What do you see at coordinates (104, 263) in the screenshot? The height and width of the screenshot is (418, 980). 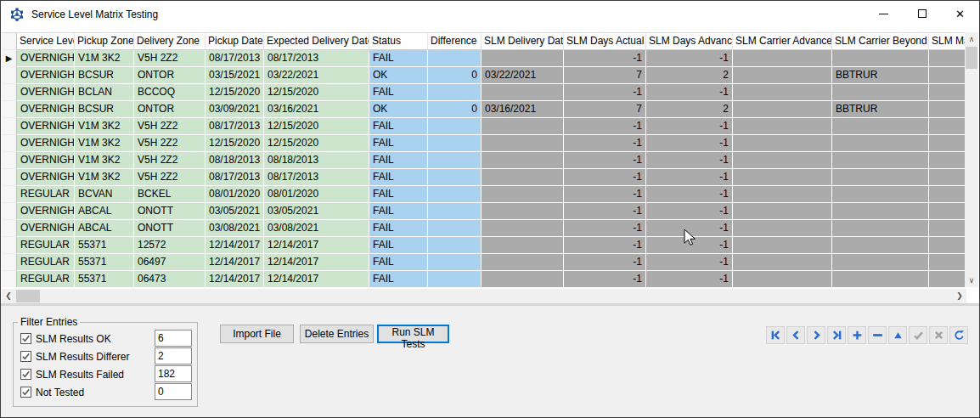 I see `grid-cell: 55371` at bounding box center [104, 263].